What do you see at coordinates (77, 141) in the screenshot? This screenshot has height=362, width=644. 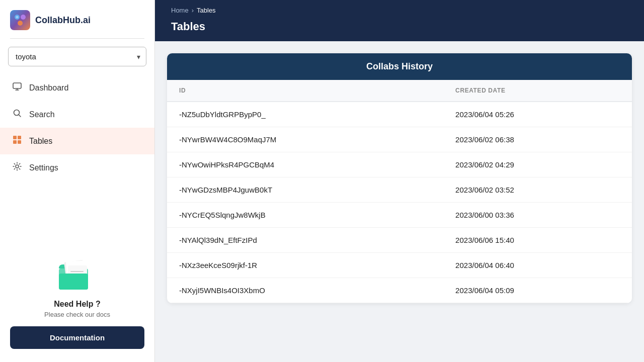 I see `sidebar-item-tables: Tables` at bounding box center [77, 141].